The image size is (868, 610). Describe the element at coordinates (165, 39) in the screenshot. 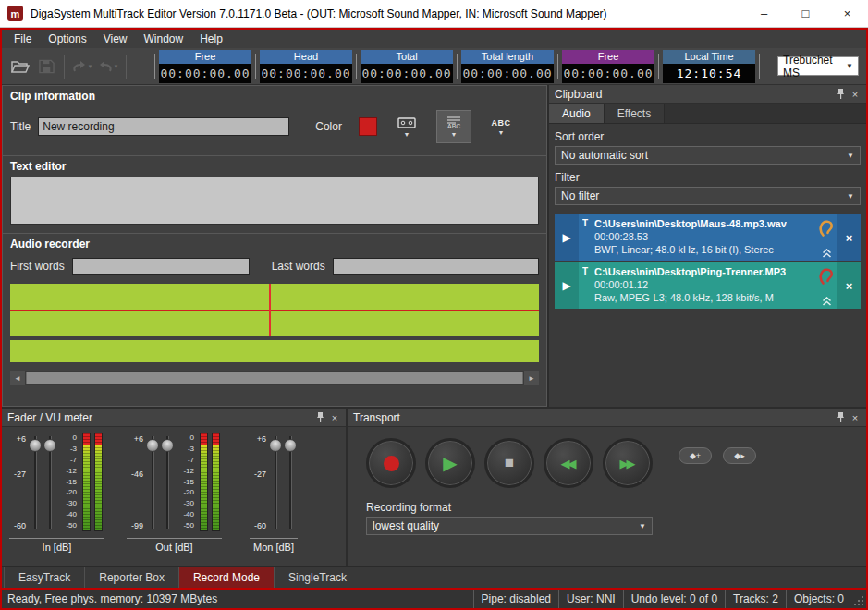

I see `menu-item: Window` at that location.